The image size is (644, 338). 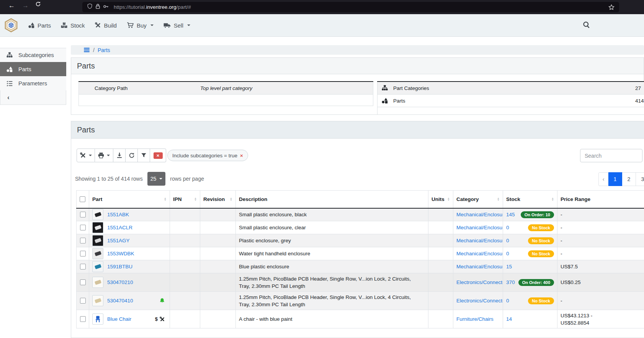 I want to click on hamburger-menu-icon, so click(x=87, y=50).